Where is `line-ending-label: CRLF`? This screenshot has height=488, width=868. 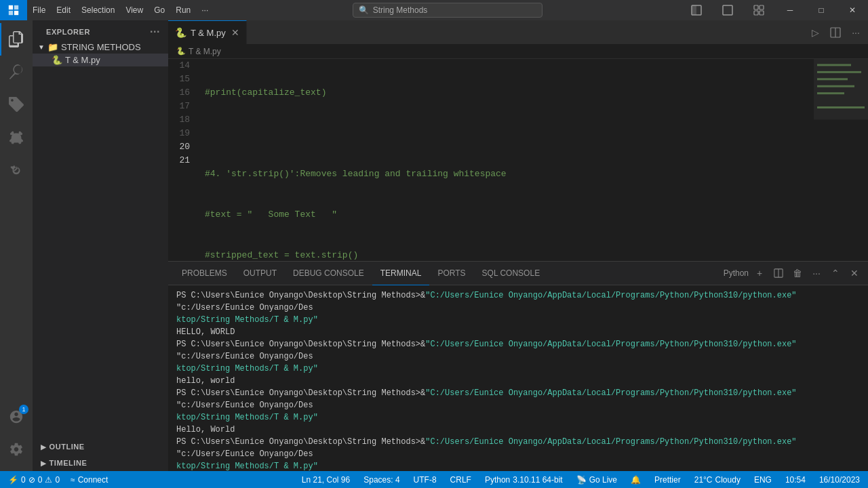
line-ending-label: CRLF is located at coordinates (461, 480).